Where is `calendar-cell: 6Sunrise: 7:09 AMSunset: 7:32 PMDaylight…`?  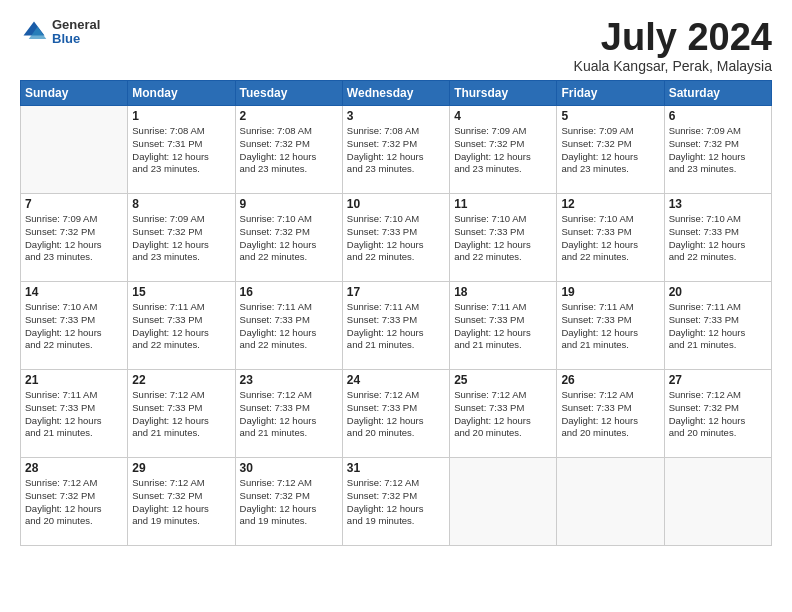
calendar-cell: 6Sunrise: 7:09 AMSunset: 7:32 PMDaylight… is located at coordinates (718, 150).